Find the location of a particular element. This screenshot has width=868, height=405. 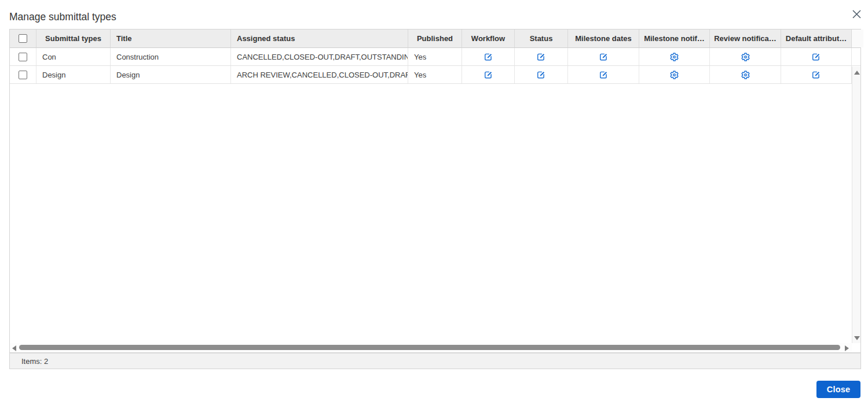

column-header-assigned-status: Assigned status is located at coordinates (320, 38).